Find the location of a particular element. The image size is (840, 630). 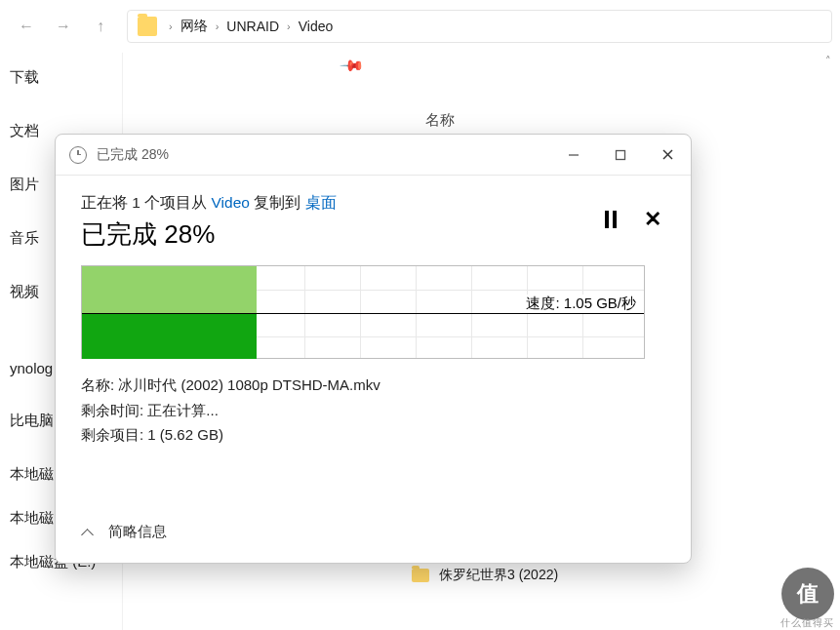

list-item: 侏罗纪世界3 (2022) is located at coordinates (626, 575).